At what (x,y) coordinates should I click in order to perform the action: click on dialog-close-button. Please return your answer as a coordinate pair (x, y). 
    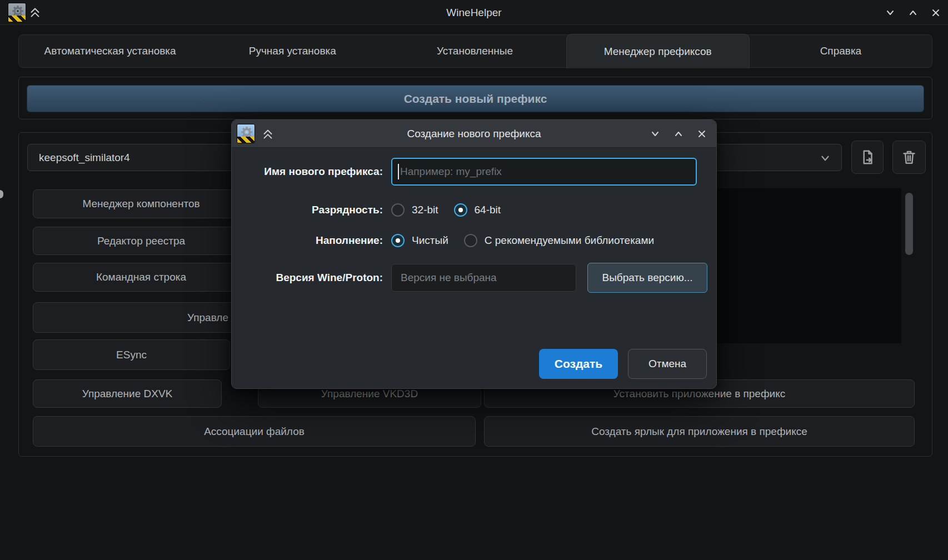
    Looking at the image, I should click on (702, 134).